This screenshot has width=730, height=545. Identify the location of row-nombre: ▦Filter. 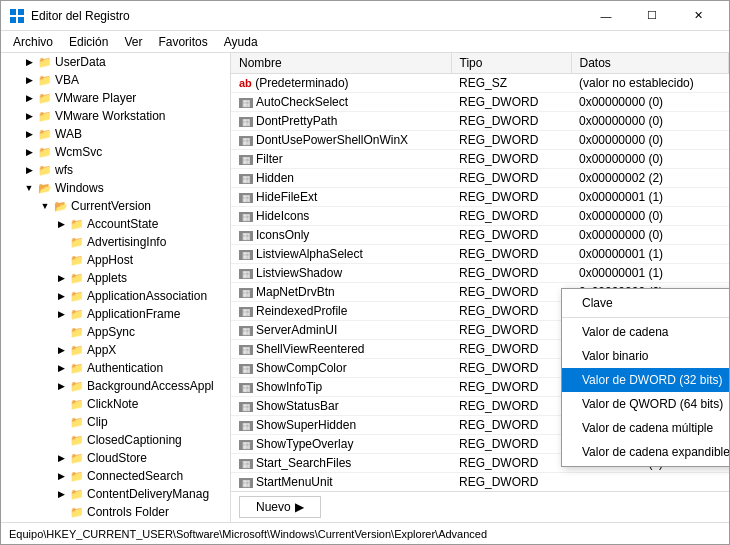
(341, 160).